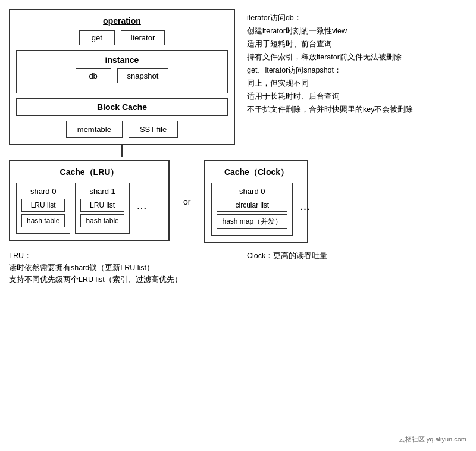 Image resolution: width=476 pixels, height=451 pixels. Describe the element at coordinates (122, 38) in the screenshot. I see `get-iterator-row: get iterator` at that location.